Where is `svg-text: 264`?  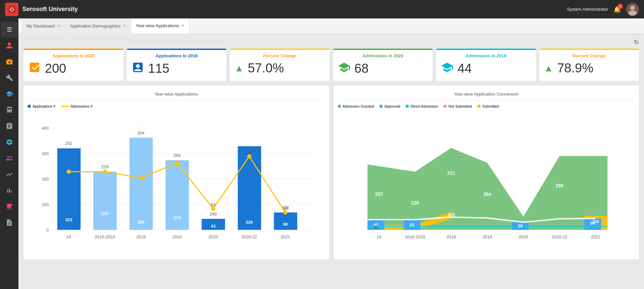 svg-text: 264 is located at coordinates (487, 194).